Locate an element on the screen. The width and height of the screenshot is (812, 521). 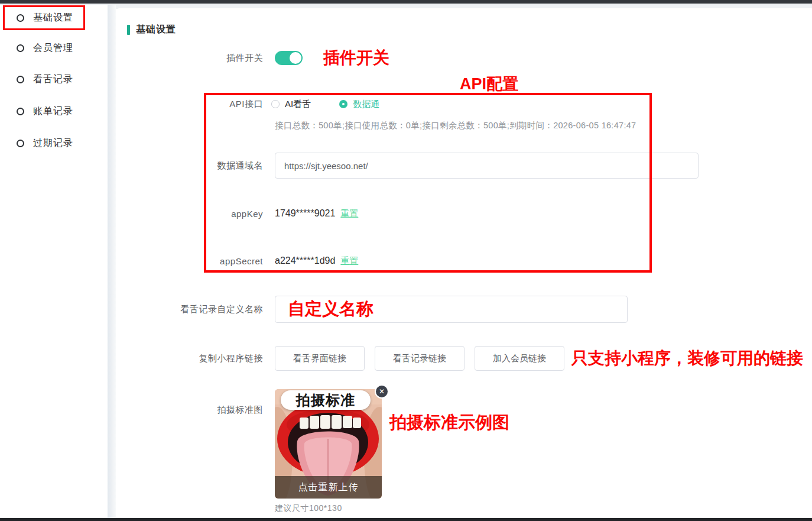
radio-unselected-icon is located at coordinates (275, 104).